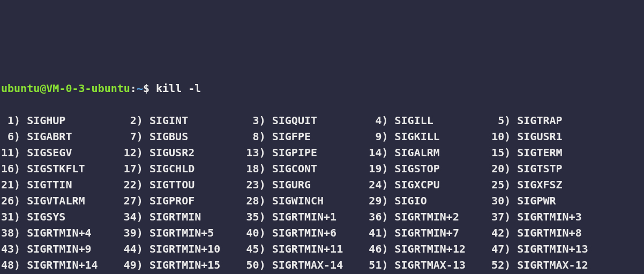 This screenshot has width=644, height=274. What do you see at coordinates (185, 120) in the screenshot?
I see `signal-entry: 2) SIGINT` at bounding box center [185, 120].